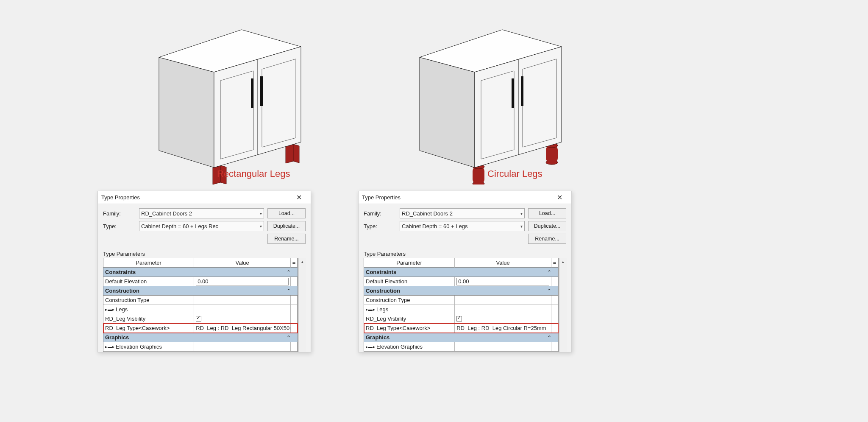 The image size is (868, 422). I want to click on grid-header: Parameter Value =, so click(461, 263).